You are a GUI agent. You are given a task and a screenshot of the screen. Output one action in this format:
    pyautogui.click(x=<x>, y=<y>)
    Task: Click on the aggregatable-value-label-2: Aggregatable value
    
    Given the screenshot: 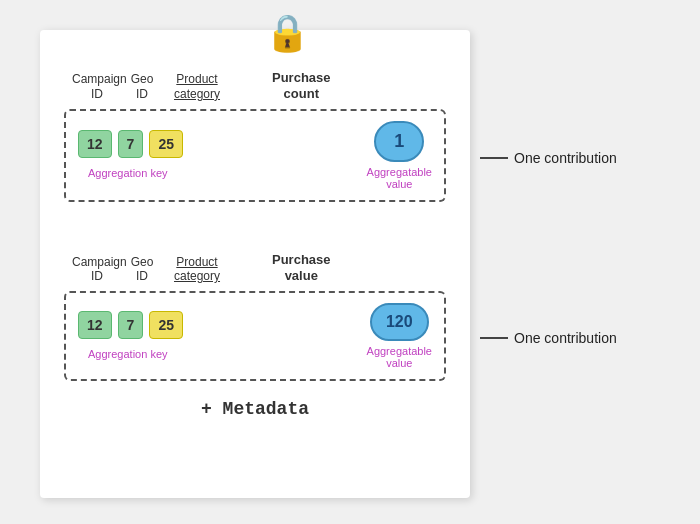 What is the action you would take?
    pyautogui.click(x=400, y=357)
    